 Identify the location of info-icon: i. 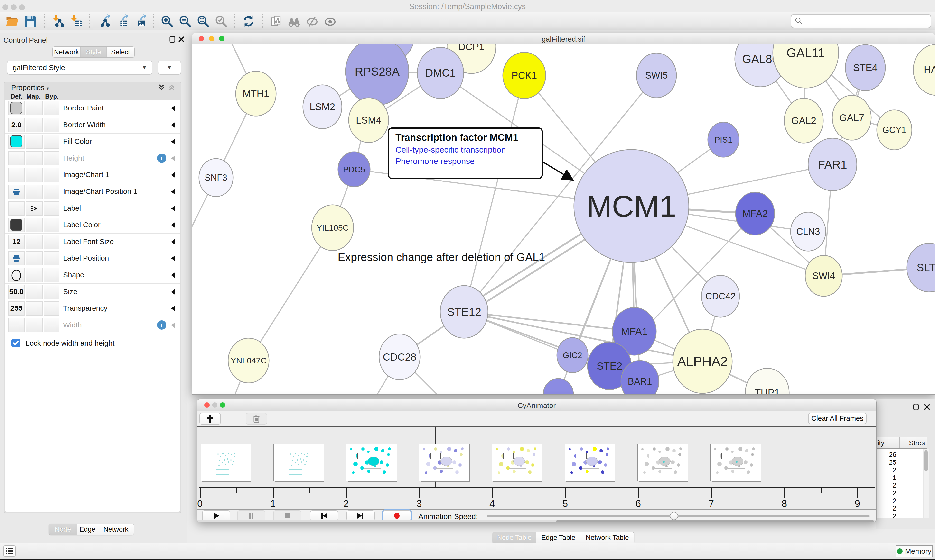
(162, 325).